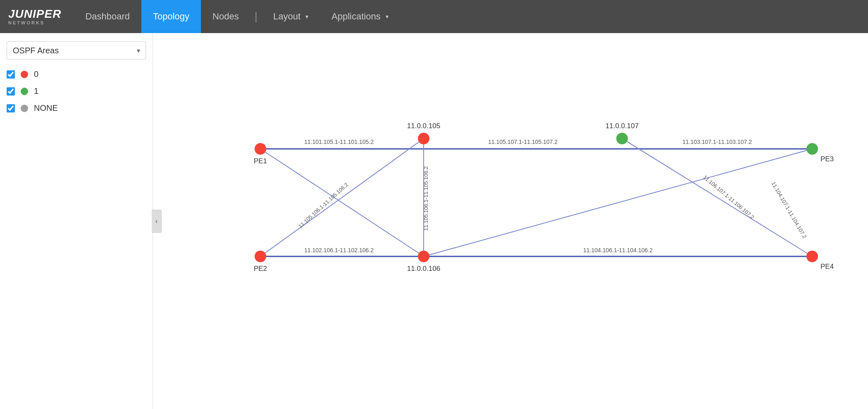 Image resolution: width=868 pixels, height=409 pixels. What do you see at coordinates (387, 17) in the screenshot?
I see `applications-chevron-icon: ▾` at bounding box center [387, 17].